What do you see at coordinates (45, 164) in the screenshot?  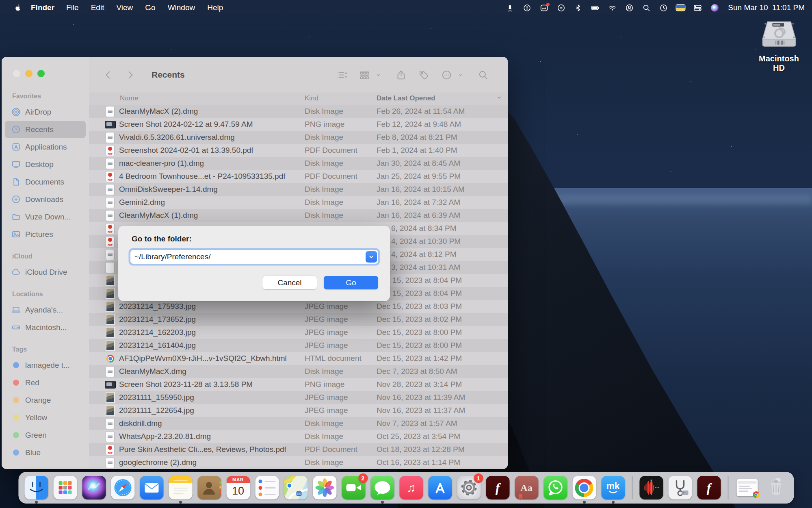 I see `sidebar-item-desktop: Desktop` at bounding box center [45, 164].